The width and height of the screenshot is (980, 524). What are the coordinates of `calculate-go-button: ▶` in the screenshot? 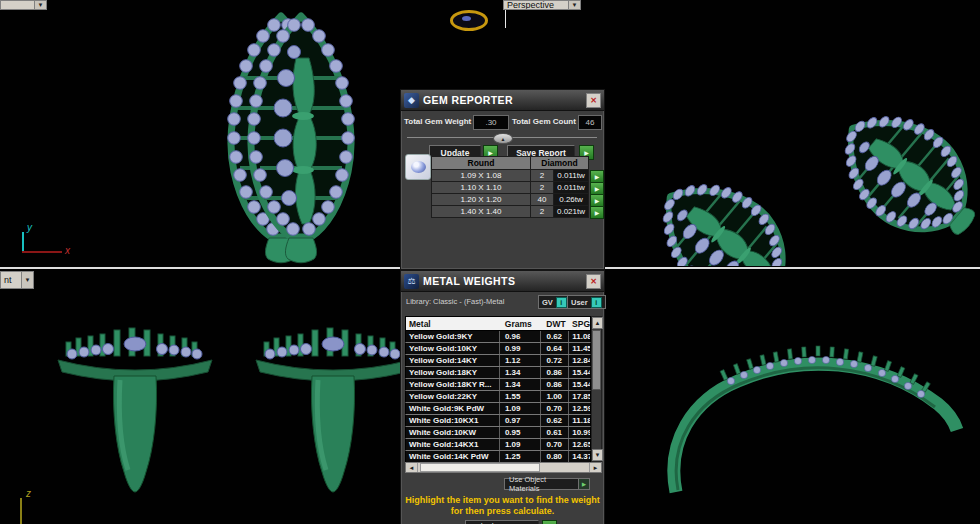 It's located at (550, 522).